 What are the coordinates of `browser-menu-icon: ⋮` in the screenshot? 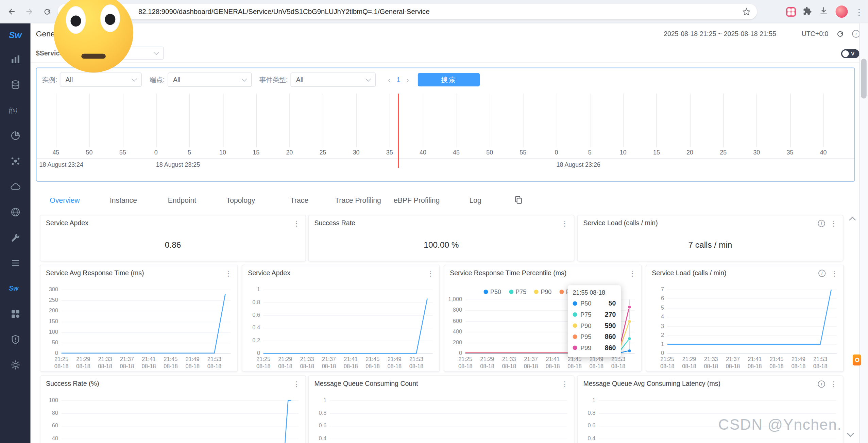 It's located at (859, 12).